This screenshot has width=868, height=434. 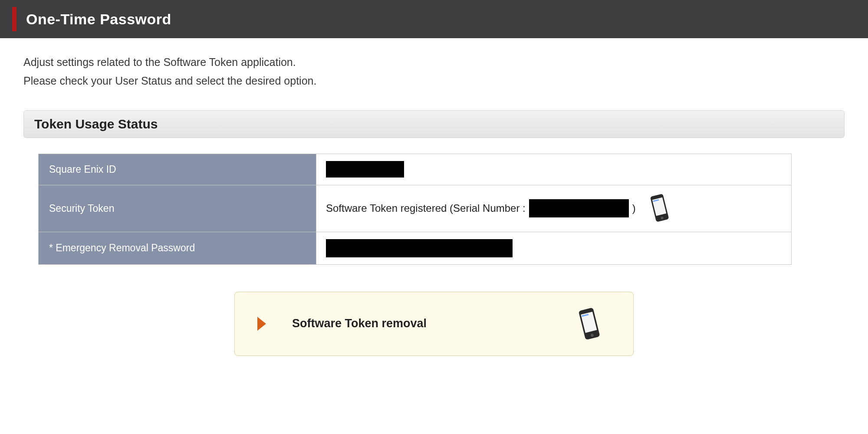 I want to click on arrow-right-icon, so click(x=262, y=324).